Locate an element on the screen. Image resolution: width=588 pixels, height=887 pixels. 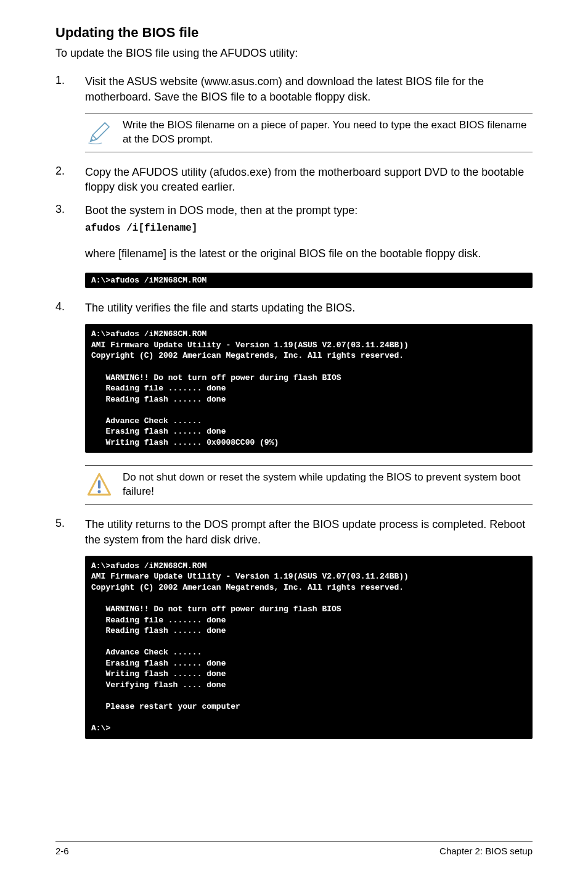
terminal-block-2: A:\>afudos /iM2N68CM.ROM AMI Firmware Up… is located at coordinates (309, 389).